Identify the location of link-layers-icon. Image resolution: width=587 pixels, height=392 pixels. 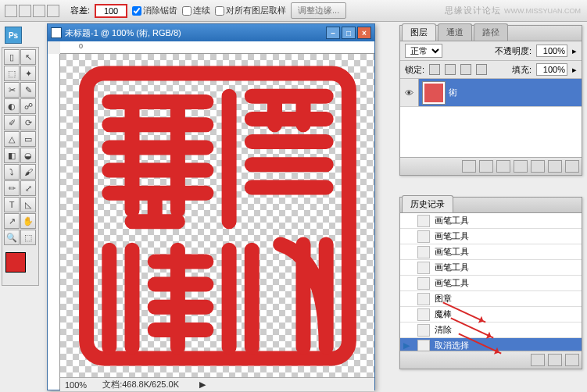
(469, 166).